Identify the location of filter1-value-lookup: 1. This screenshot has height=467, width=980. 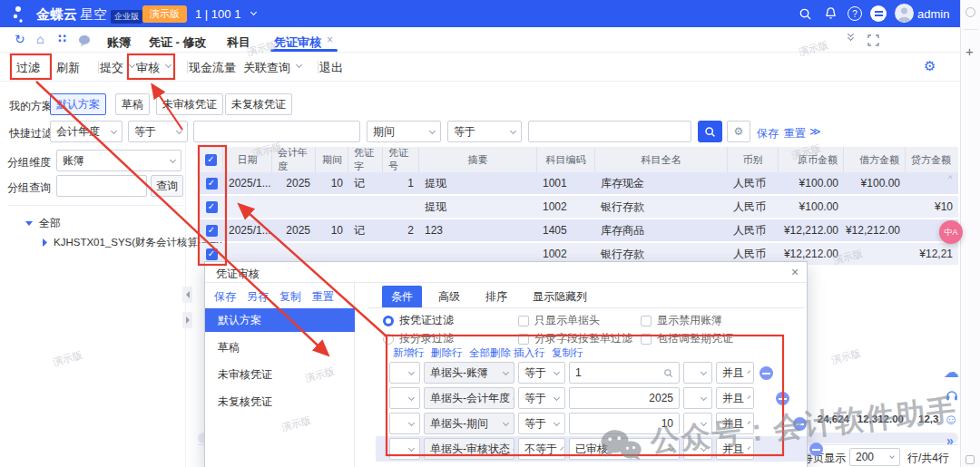
(624, 373).